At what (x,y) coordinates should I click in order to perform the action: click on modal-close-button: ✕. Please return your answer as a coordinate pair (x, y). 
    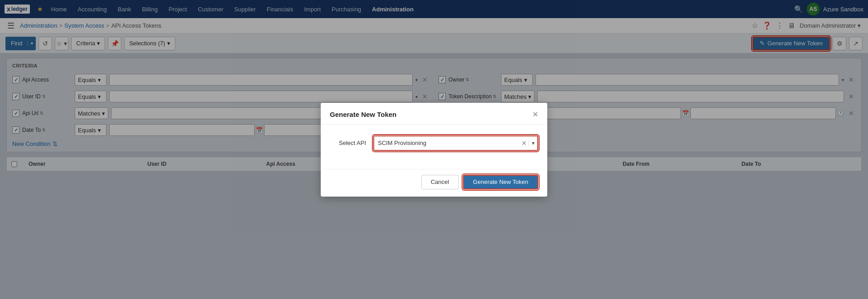
    Looking at the image, I should click on (535, 114).